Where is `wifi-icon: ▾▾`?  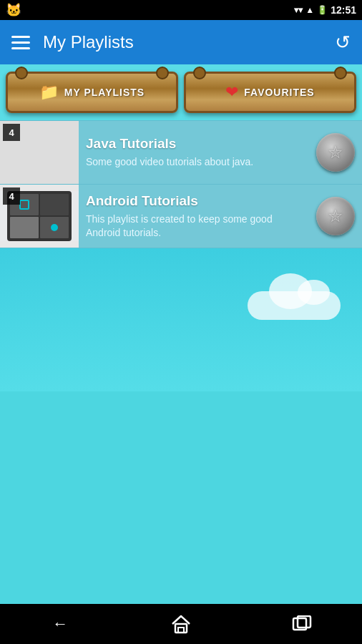 wifi-icon: ▾▾ is located at coordinates (298, 10).